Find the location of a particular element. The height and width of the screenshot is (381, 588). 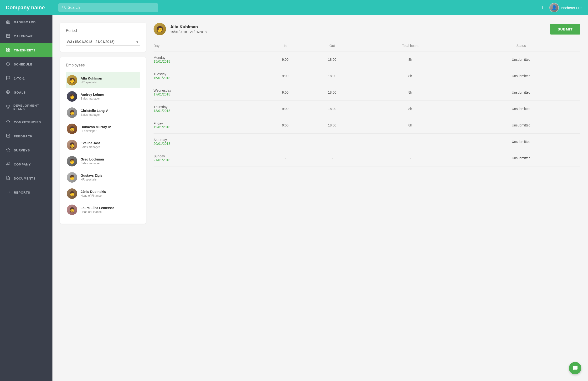

timesheet-user-info: Alta Kuhlman 15/01/2018 - 21/01/2018 is located at coordinates (189, 29).